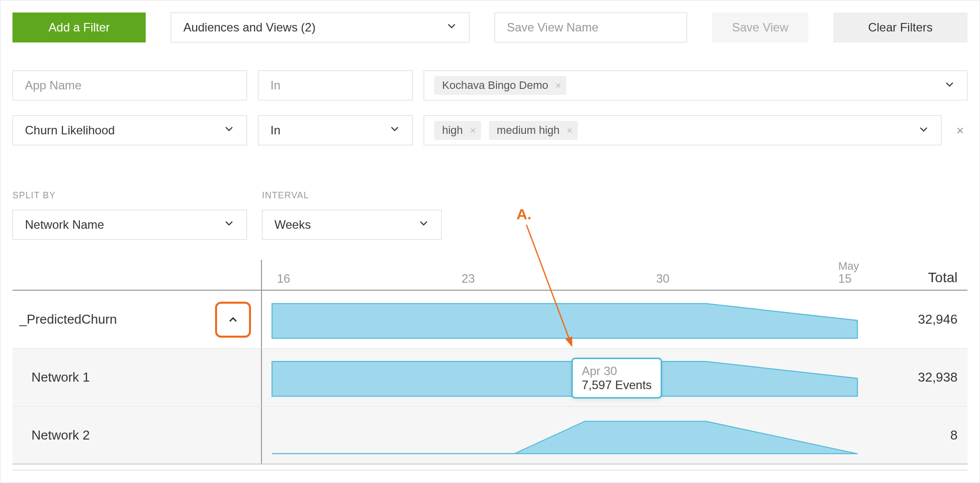  What do you see at coordinates (61, 378) in the screenshot?
I see `row-name: Network 1` at bounding box center [61, 378].